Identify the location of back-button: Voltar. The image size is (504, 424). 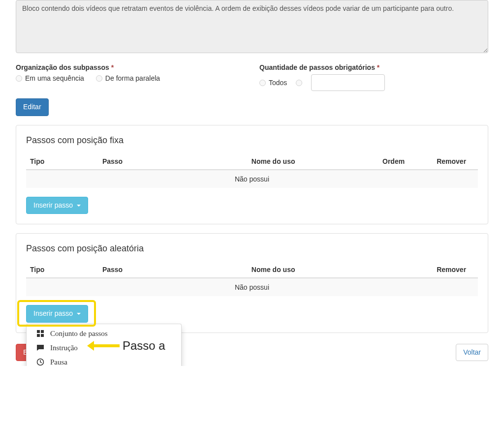
(472, 353).